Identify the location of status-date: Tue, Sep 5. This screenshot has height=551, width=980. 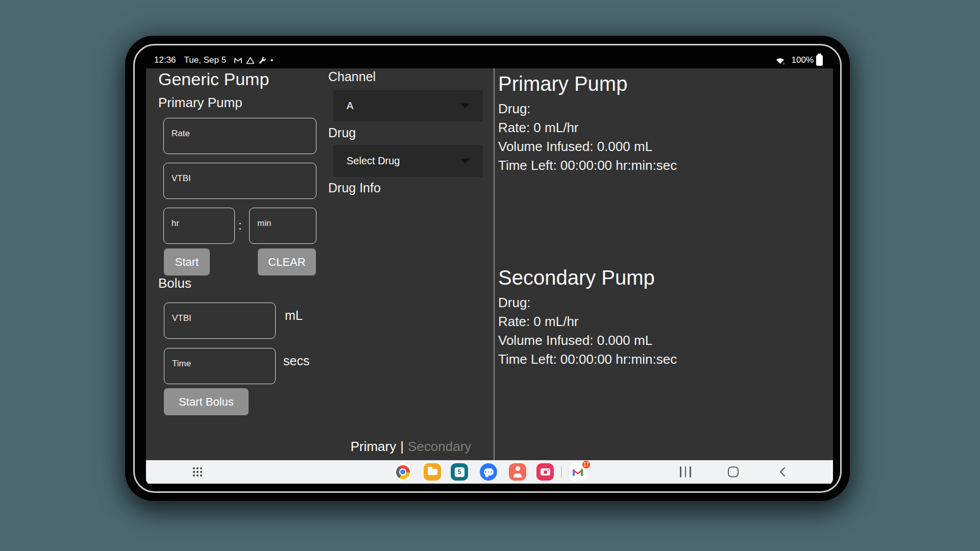
(205, 60).